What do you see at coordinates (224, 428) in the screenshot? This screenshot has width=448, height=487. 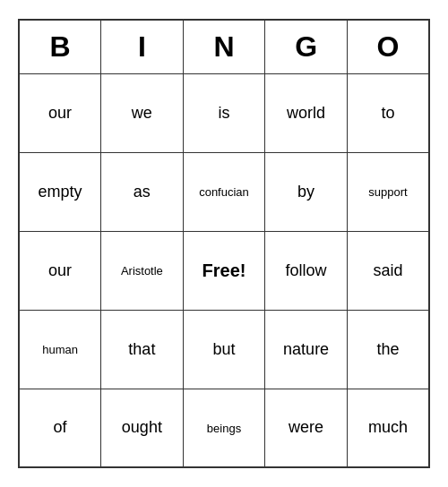 I see `bingo-row-4: ofoughtbeingsweremuch` at bounding box center [224, 428].